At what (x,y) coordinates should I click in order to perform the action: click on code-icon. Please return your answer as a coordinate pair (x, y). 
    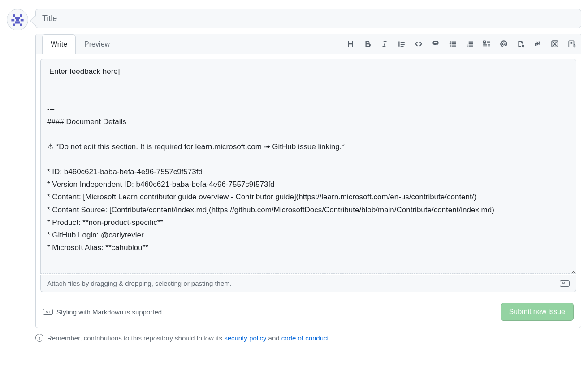
    Looking at the image, I should click on (419, 44).